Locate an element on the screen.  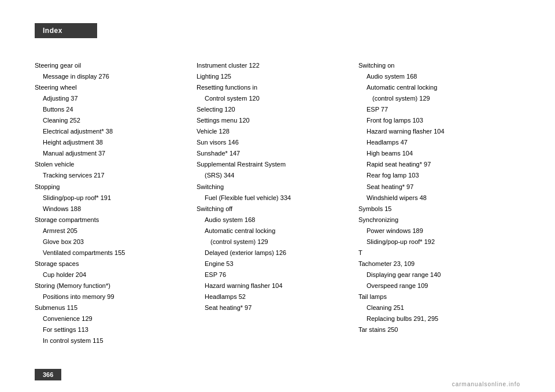
list-item: Glove box 203 is located at coordinates (110, 242).